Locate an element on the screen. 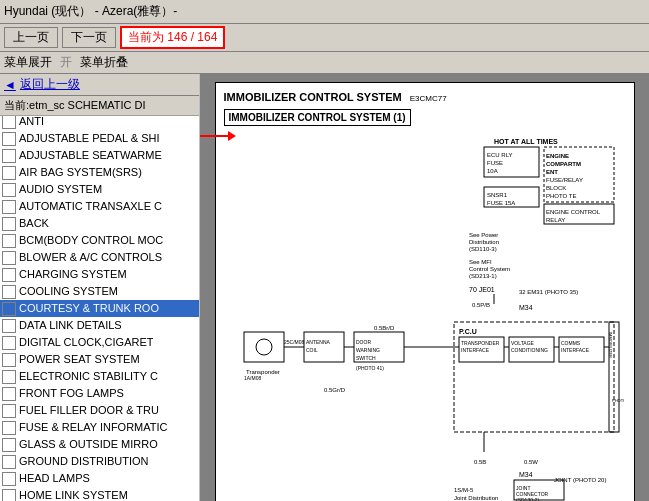 This screenshot has height=501, width=649. sidebar-item-ground-dist: GROUND DISTRIBUTION is located at coordinates (100, 462).